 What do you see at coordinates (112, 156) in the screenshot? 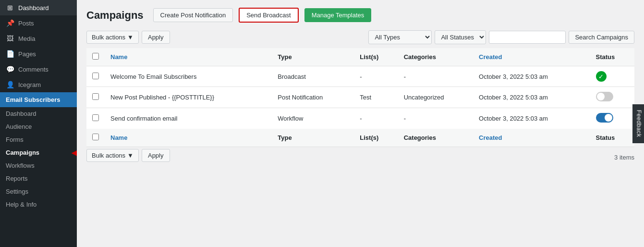
I see `bulk-actions-dropdown-button-bottom: Bulk actions ▼` at bounding box center [112, 156].